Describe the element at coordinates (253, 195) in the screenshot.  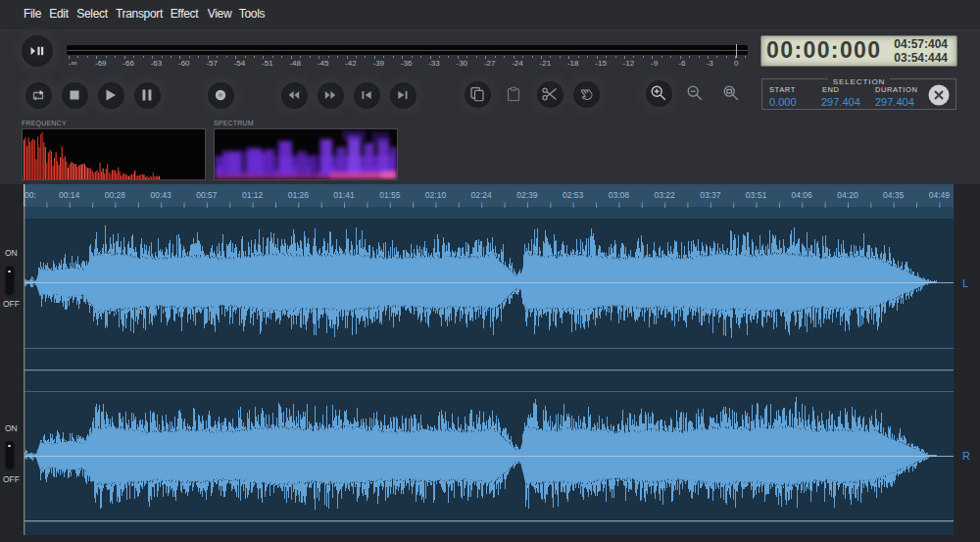
I see `svg-text: 01:12` at that location.